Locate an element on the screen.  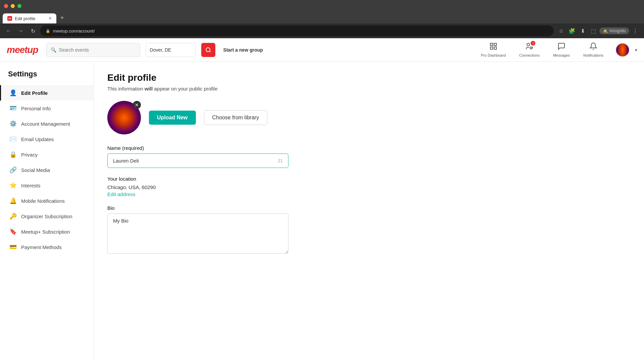
location-input: Dover, DE is located at coordinates (171, 50).